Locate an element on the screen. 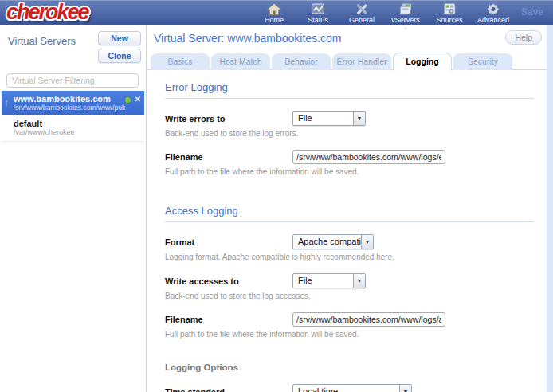  access-filename-label: Filename is located at coordinates (229, 319).